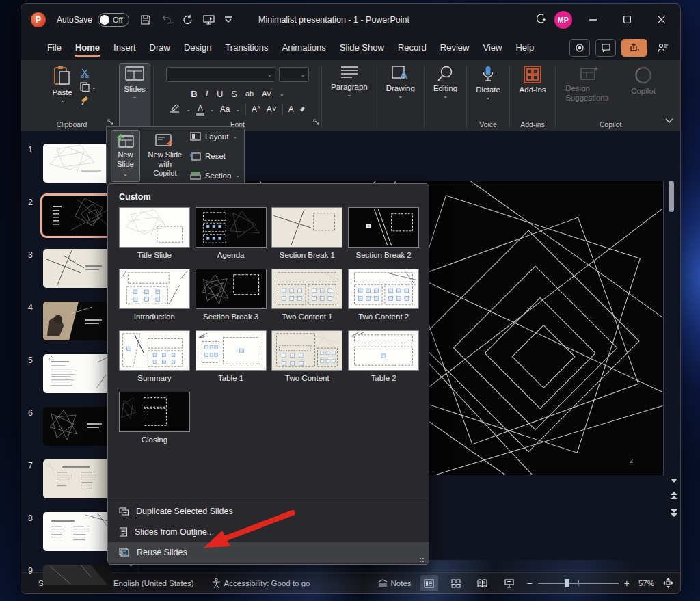  I want to click on share-button, so click(634, 48).